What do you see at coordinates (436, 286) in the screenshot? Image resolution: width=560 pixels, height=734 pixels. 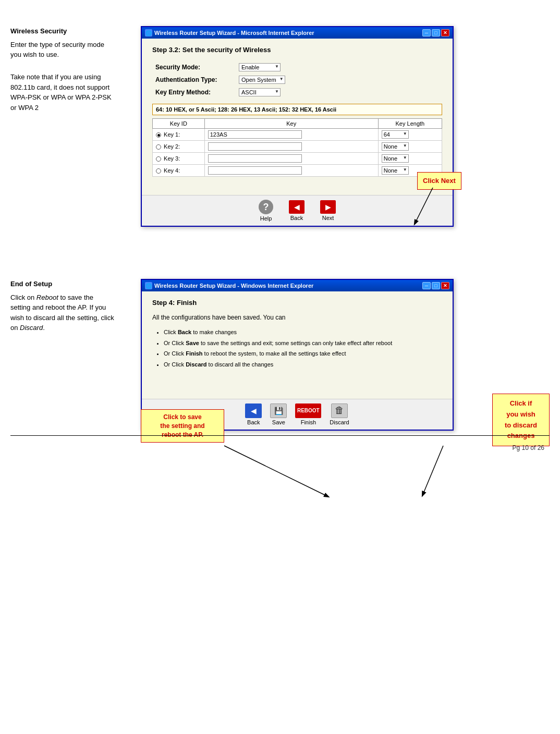 I see `win-buttons-section2: ─ □ ✕` at bounding box center [436, 286].